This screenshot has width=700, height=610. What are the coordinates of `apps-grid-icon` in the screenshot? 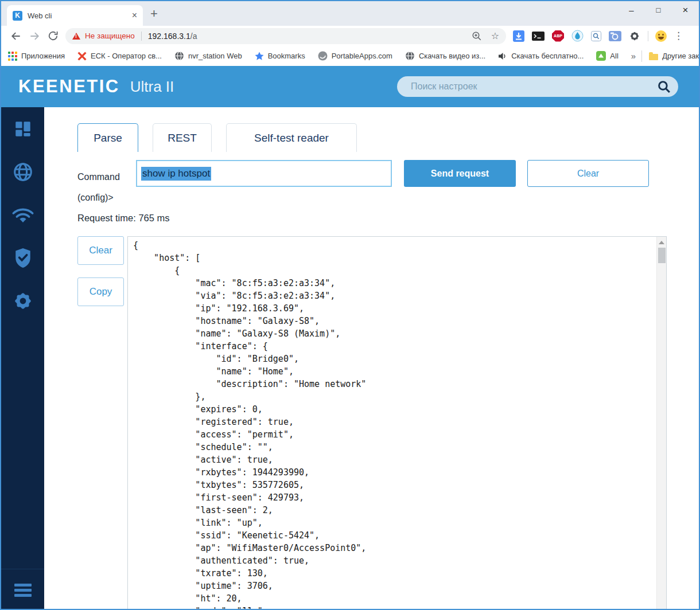 It's located at (13, 56).